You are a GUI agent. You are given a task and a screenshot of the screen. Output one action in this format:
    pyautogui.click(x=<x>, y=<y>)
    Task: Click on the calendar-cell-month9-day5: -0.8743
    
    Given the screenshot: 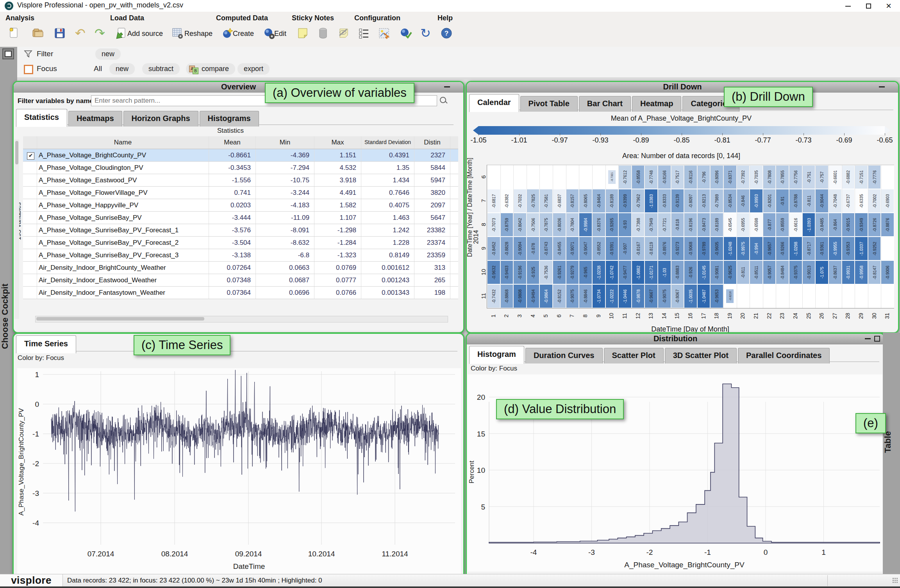 What is the action you would take?
    pyautogui.click(x=546, y=248)
    